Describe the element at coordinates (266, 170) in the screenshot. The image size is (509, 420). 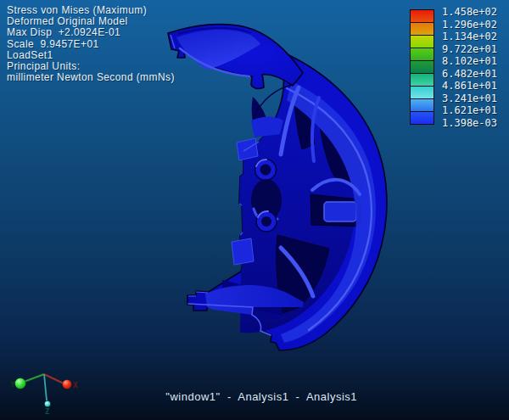
I see `lug-hole-upper-bore` at that location.